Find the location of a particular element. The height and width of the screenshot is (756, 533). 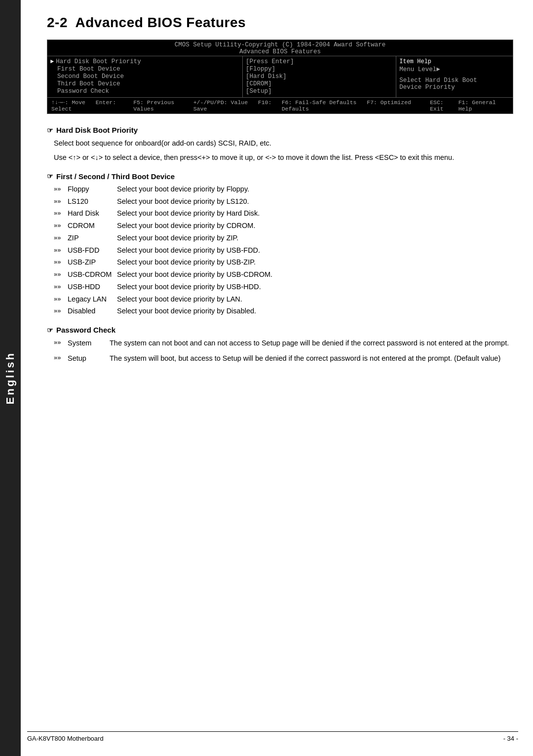

hard-disk-boot-section: ☞ Hard Disk Boot Priority Select boot se… is located at coordinates (280, 145).